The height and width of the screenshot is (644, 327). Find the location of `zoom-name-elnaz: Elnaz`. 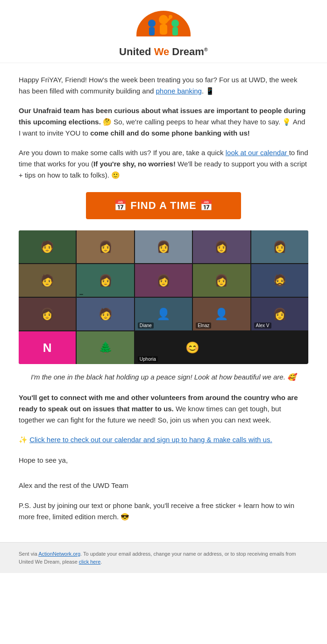

zoom-name-elnaz: Elnaz is located at coordinates (204, 325).